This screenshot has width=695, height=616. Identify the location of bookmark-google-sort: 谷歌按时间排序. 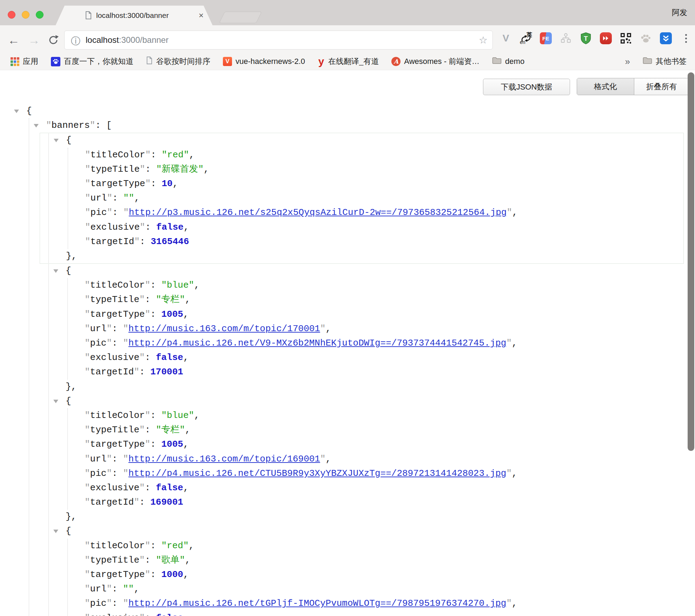
(178, 61).